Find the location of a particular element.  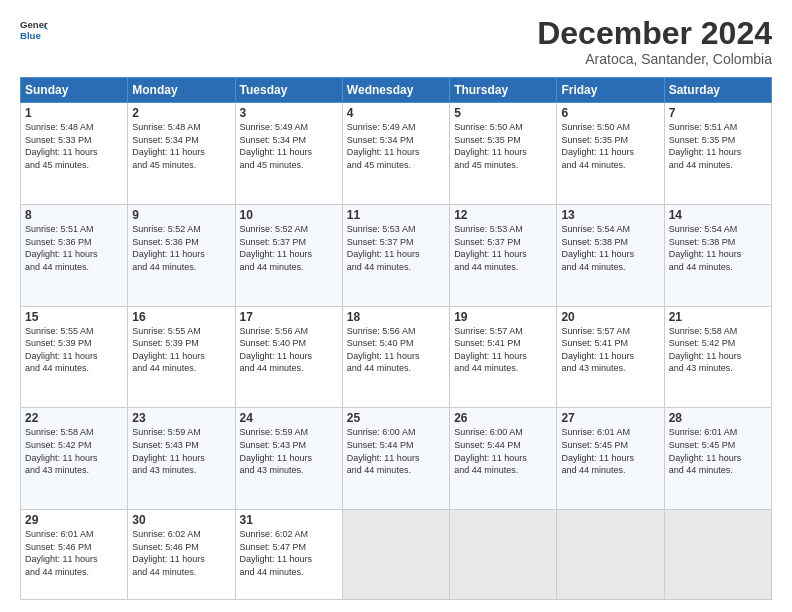

logo: General Blue is located at coordinates (34, 30).